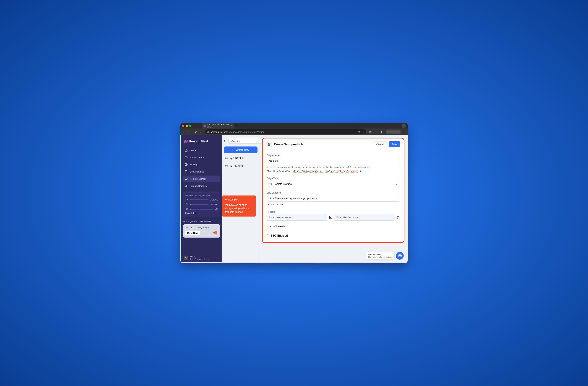 The width and height of the screenshot is (588, 386). What do you see at coordinates (333, 184) in the screenshot?
I see `origin-type-select: Remote Storage ⌄` at bounding box center [333, 184].